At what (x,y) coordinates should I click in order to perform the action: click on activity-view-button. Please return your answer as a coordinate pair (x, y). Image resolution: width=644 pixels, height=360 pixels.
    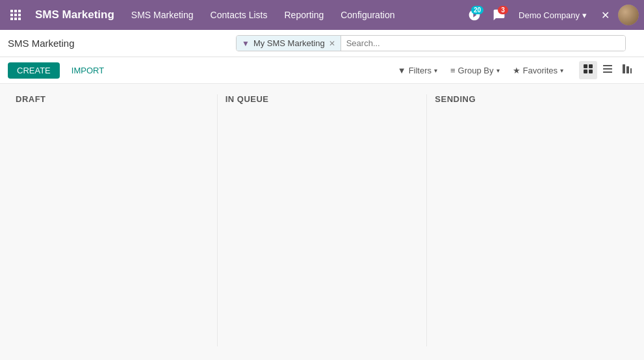
    Looking at the image, I should click on (627, 70).